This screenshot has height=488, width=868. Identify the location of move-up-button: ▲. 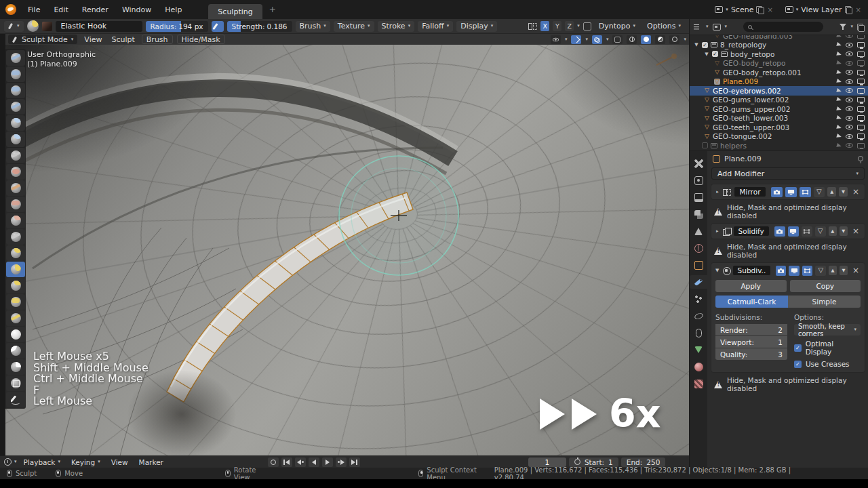
(833, 231).